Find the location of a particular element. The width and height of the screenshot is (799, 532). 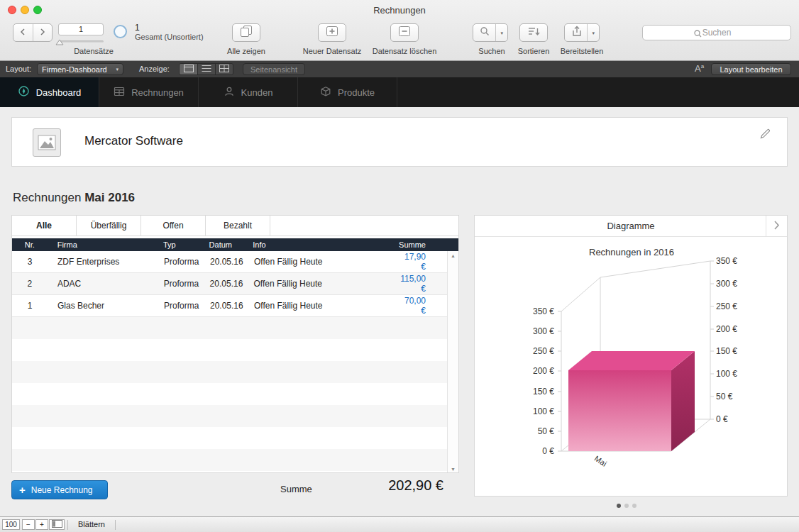

layout-label: Layout: is located at coordinates (18, 70).